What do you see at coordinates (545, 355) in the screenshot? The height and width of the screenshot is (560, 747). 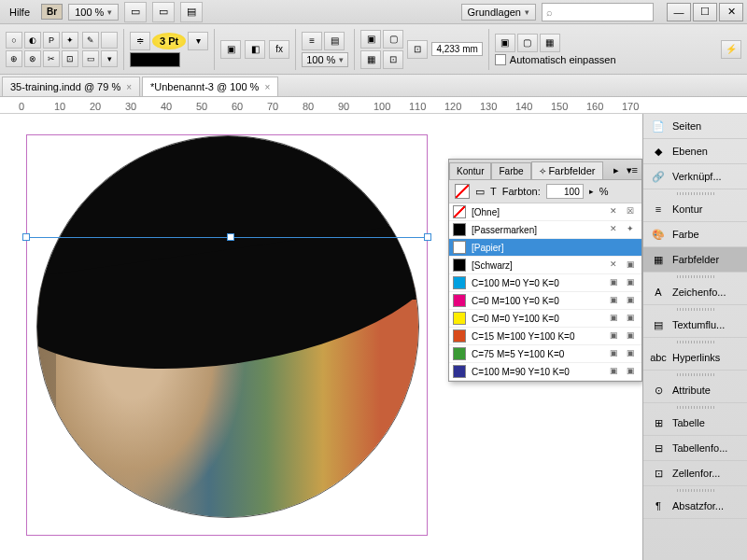 I see `swatch-row: C=75 M=5 Y=100 K=0▣▣` at bounding box center [545, 355].